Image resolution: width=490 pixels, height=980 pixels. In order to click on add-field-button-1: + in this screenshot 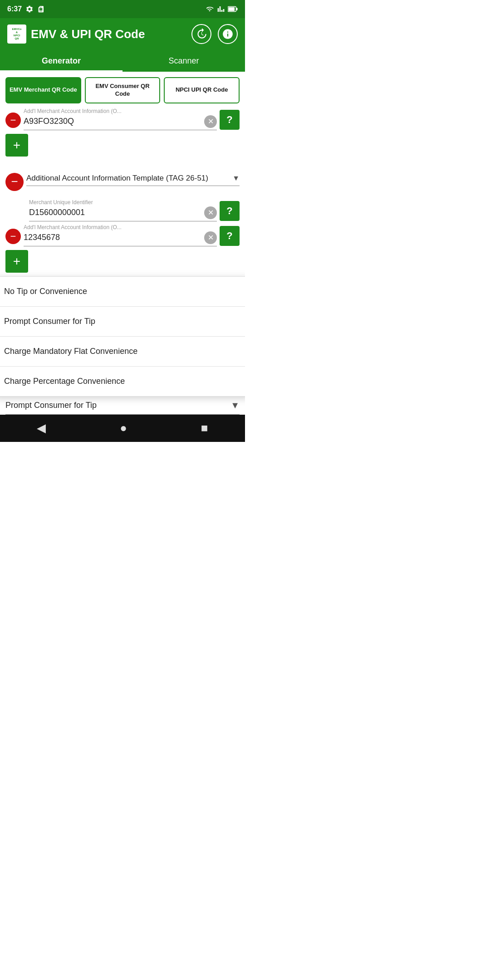, I will do `click(17, 145)`.